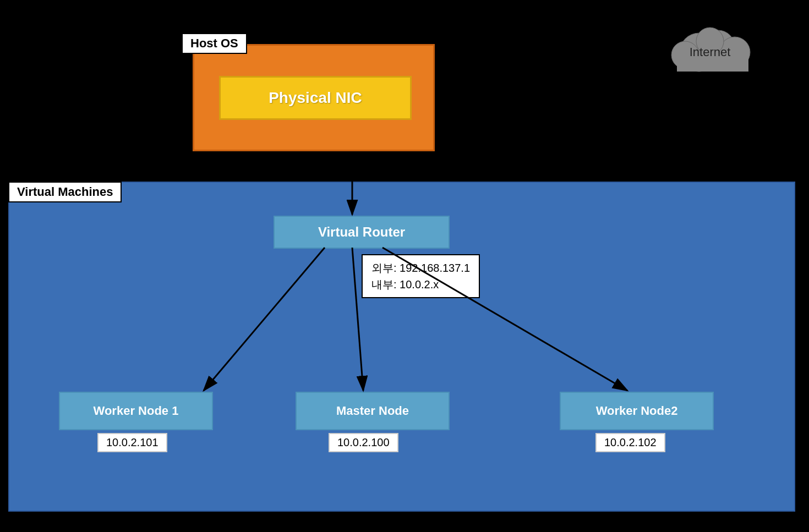 The image size is (809, 532). I want to click on ip-external: 외부: 192.168.137.1, so click(420, 268).